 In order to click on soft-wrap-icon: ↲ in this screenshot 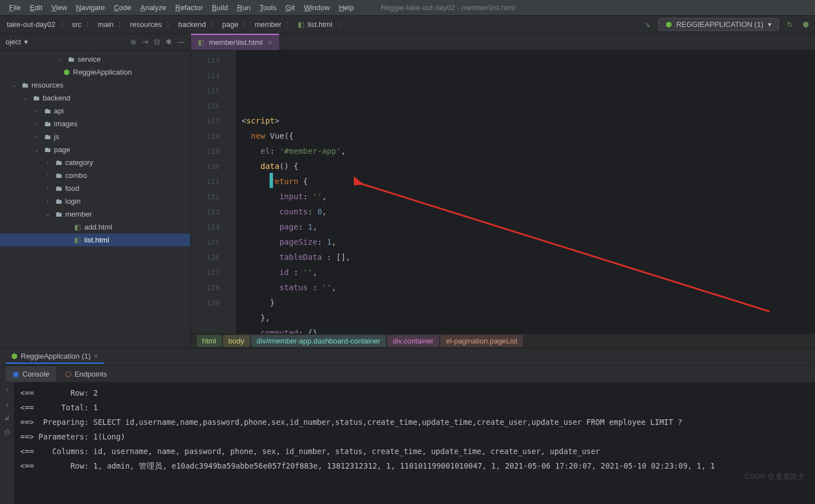, I will do `click(7, 418)`.